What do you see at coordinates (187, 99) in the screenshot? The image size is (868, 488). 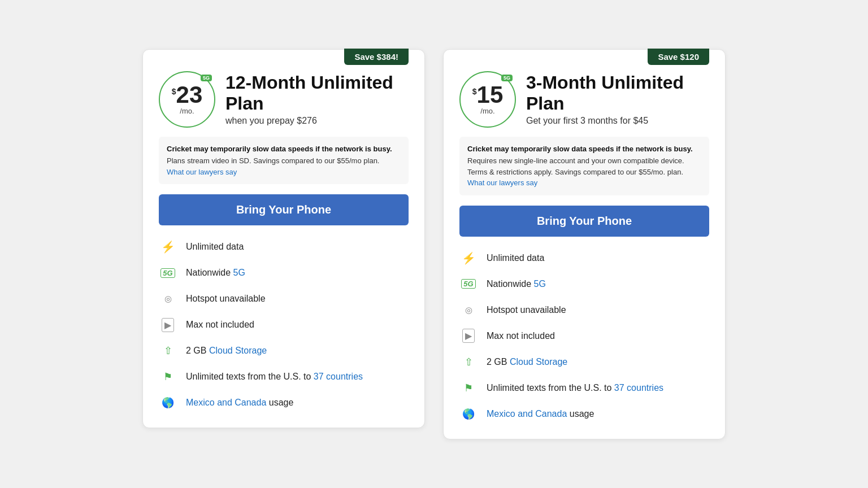 I see `price-circle: 5G $ 23 /mo.` at bounding box center [187, 99].